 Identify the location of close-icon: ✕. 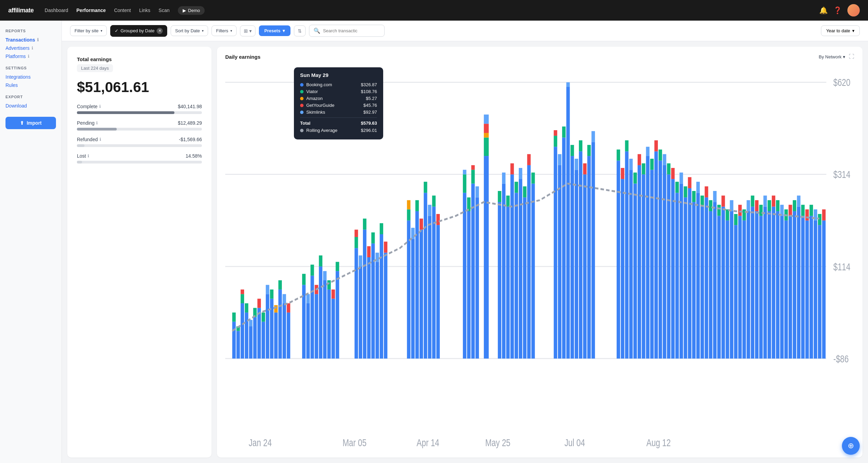
(160, 31).